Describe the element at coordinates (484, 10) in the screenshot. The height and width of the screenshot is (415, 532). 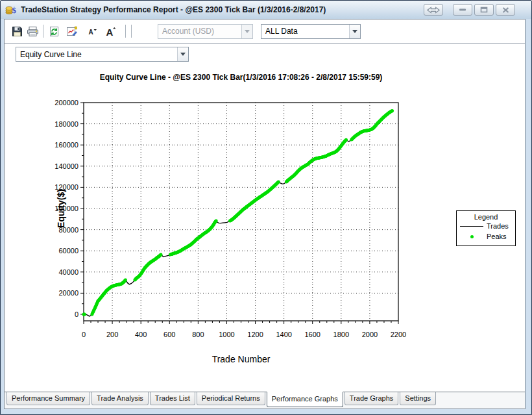
I see `restore-icon` at that location.